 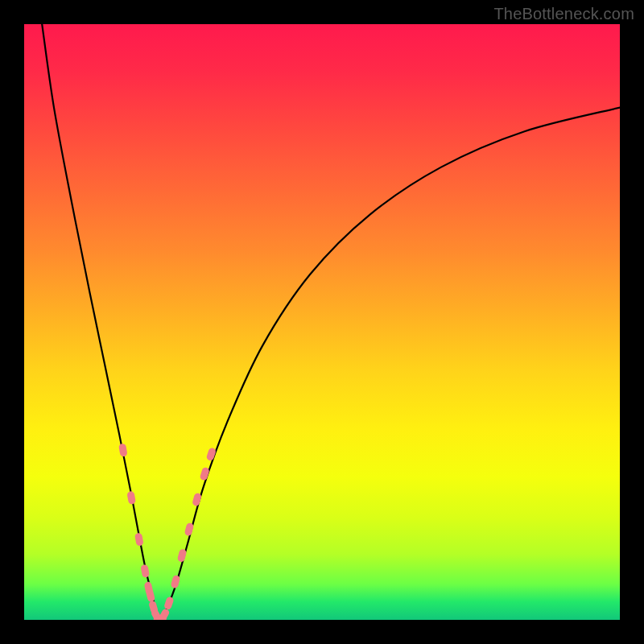 I want to click on highlight-dots, so click(x=167, y=531).